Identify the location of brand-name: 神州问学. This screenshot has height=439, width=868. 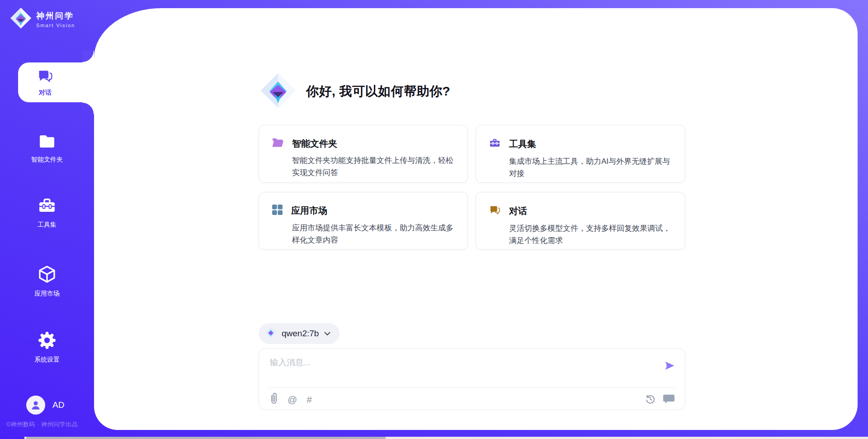
(56, 16).